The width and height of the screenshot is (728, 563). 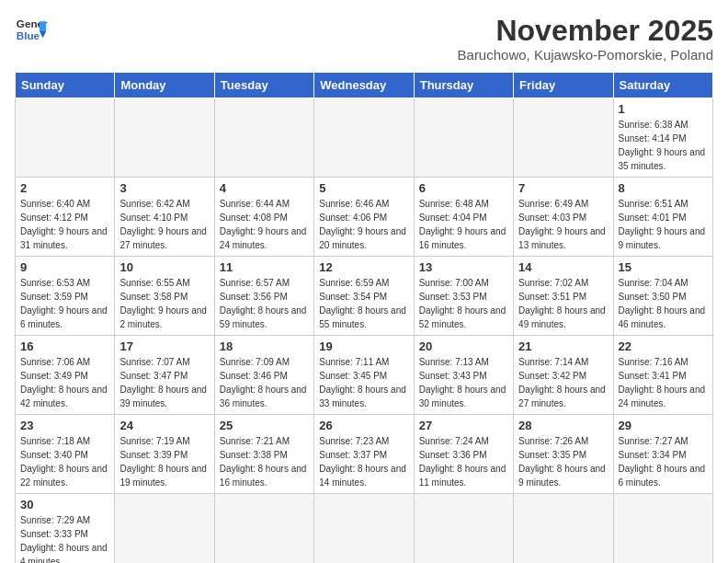 What do you see at coordinates (563, 304) in the screenshot?
I see `day-info: Sunrise: 7:02 AMSunset: 3:51 PMDaylight:…` at bounding box center [563, 304].